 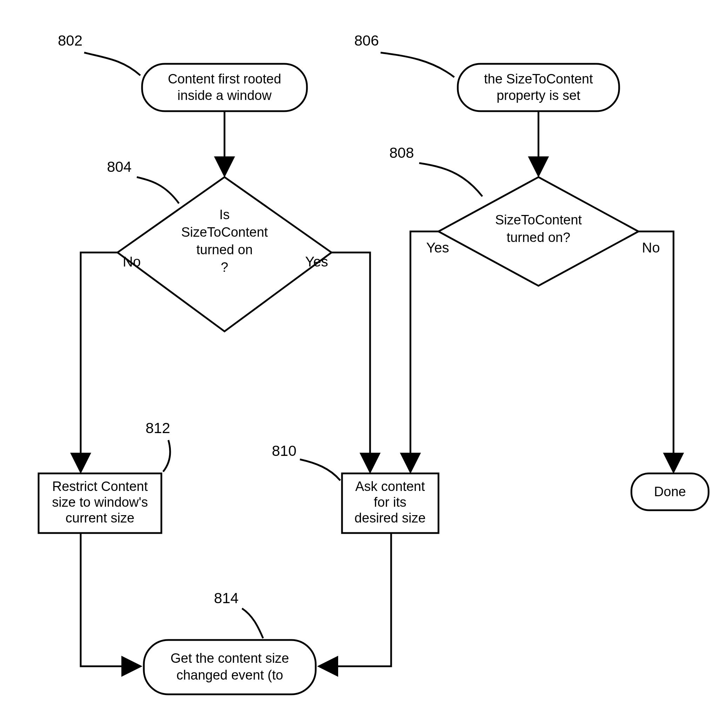 What do you see at coordinates (390, 486) in the screenshot?
I see `n810-l1: Ask content` at bounding box center [390, 486].